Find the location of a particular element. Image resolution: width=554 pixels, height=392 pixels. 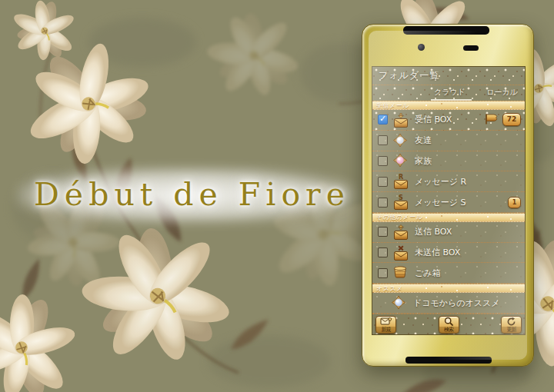

folder-label: 未送信 BOX is located at coordinates (437, 252).